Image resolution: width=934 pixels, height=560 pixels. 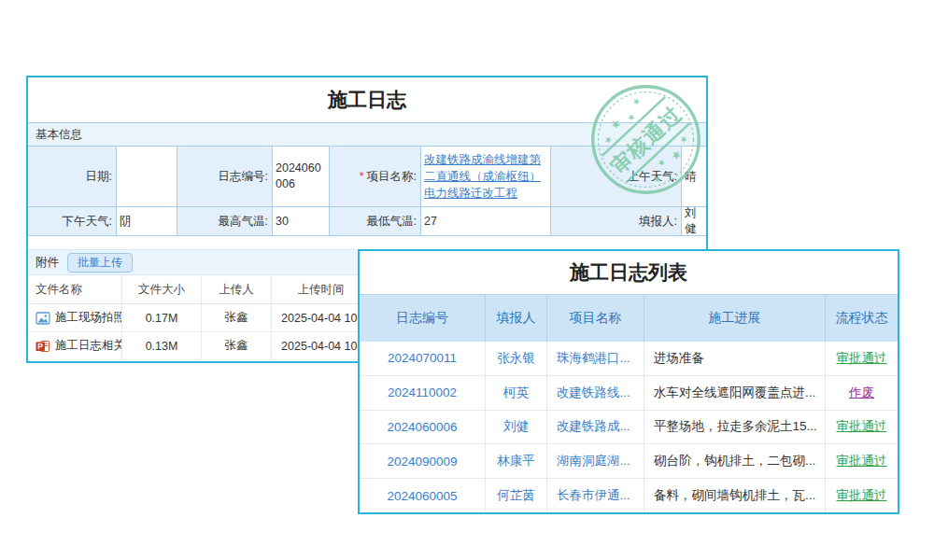 What do you see at coordinates (47, 263) in the screenshot?
I see `attachments-label: 附件` at bounding box center [47, 263].